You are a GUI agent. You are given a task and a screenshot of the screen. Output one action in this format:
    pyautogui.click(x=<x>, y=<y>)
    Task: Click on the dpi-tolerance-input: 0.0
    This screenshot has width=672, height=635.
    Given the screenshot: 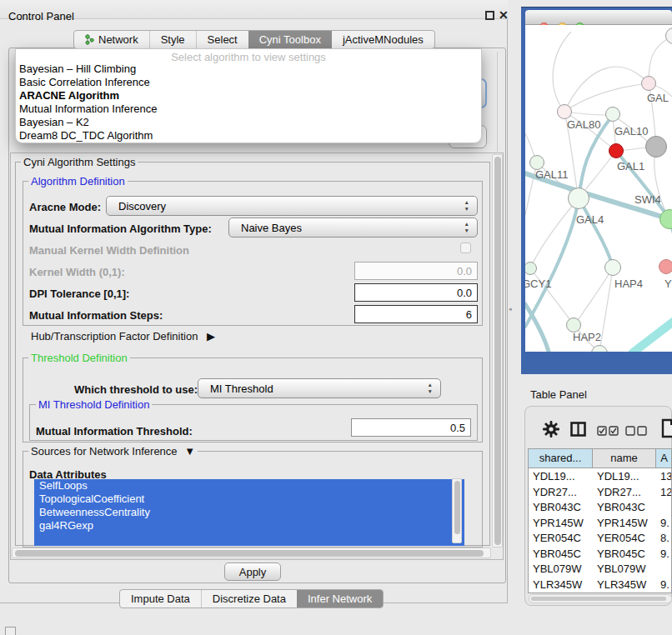 What is the action you would take?
    pyautogui.click(x=416, y=292)
    